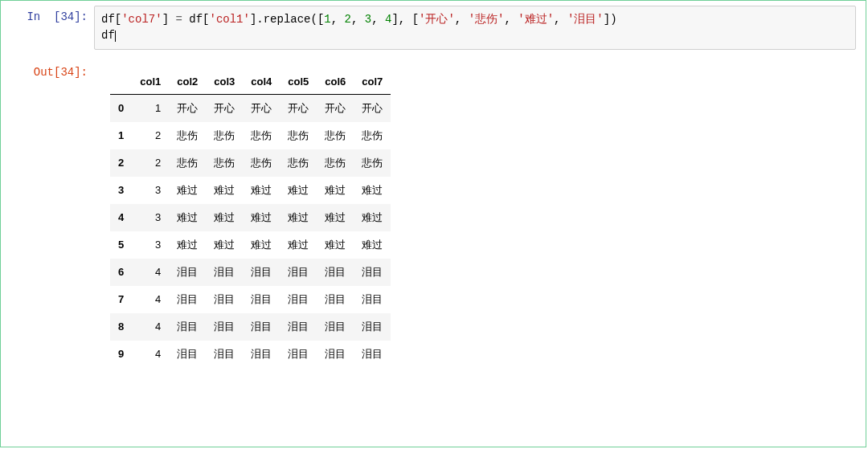 Image resolution: width=868 pixels, height=449 pixels. I want to click on row-index: 4, so click(121, 218).